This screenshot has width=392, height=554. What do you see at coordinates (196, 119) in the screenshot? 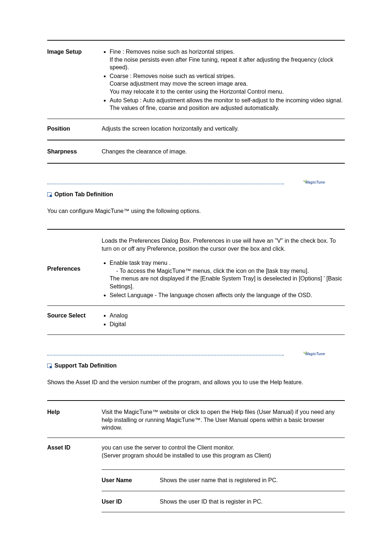
I see `rule-after-image-setup` at bounding box center [196, 119].